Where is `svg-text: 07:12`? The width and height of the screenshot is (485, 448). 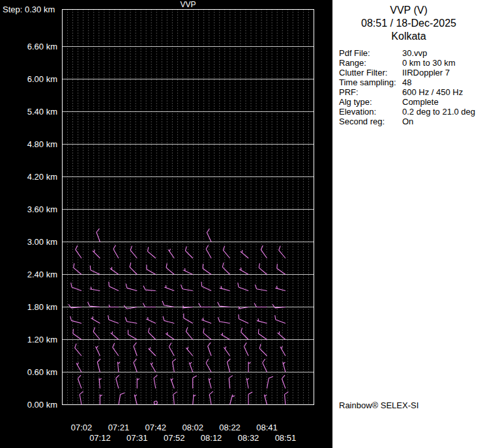
svg-text: 07:12 is located at coordinates (100, 438).